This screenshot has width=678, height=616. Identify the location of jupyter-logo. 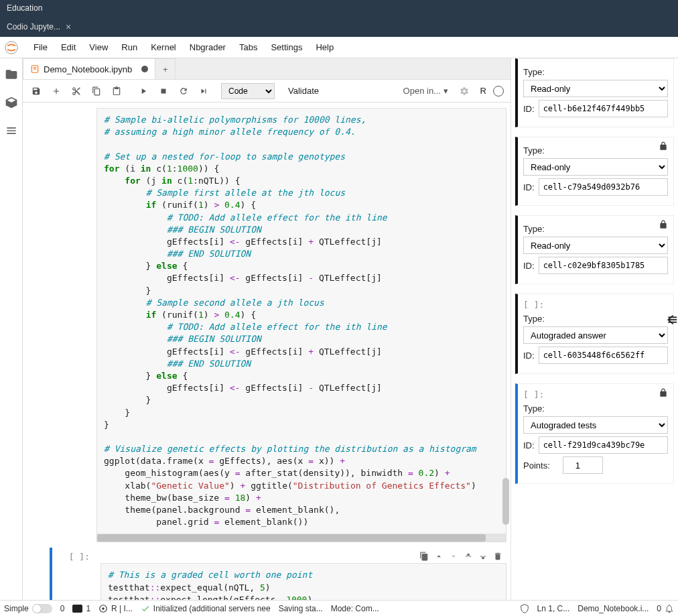
(11, 47).